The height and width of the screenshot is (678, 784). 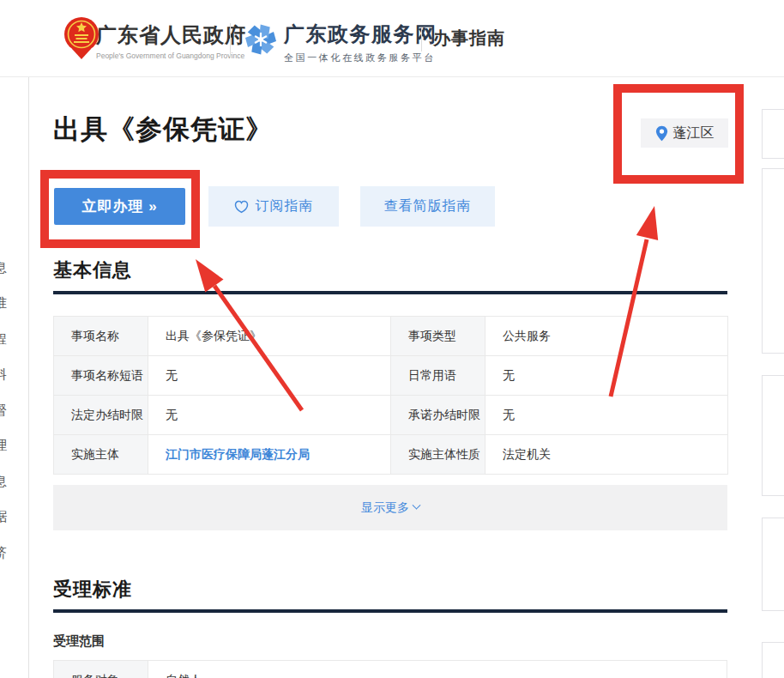 I want to click on table-row: 服务对象 自然人, so click(x=391, y=669).